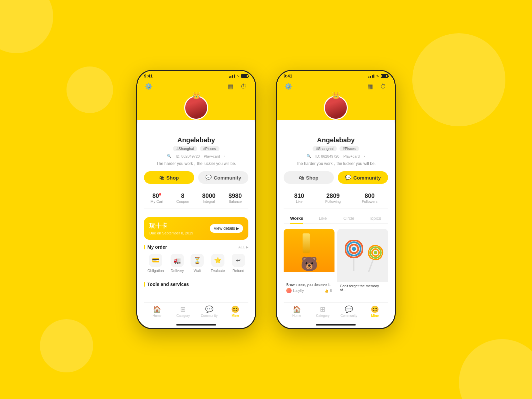  What do you see at coordinates (230, 86) in the screenshot?
I see `qr-icon-1: ▦` at bounding box center [230, 86].